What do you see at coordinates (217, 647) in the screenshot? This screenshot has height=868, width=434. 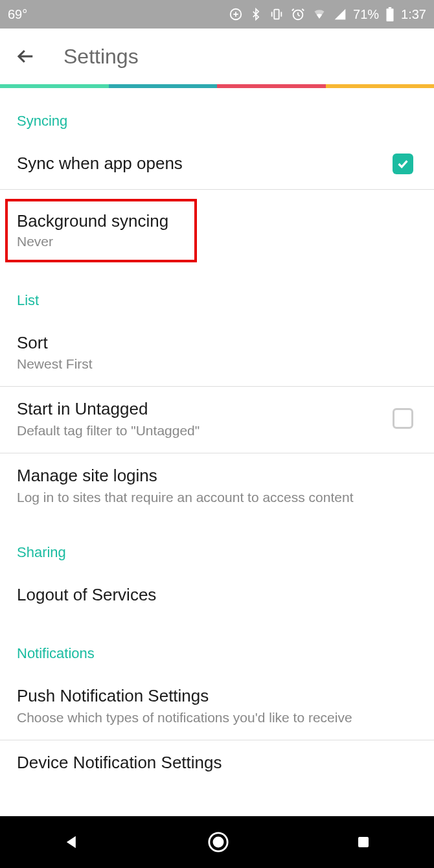 I see `section-header-notifications: Notifications` at bounding box center [217, 647].